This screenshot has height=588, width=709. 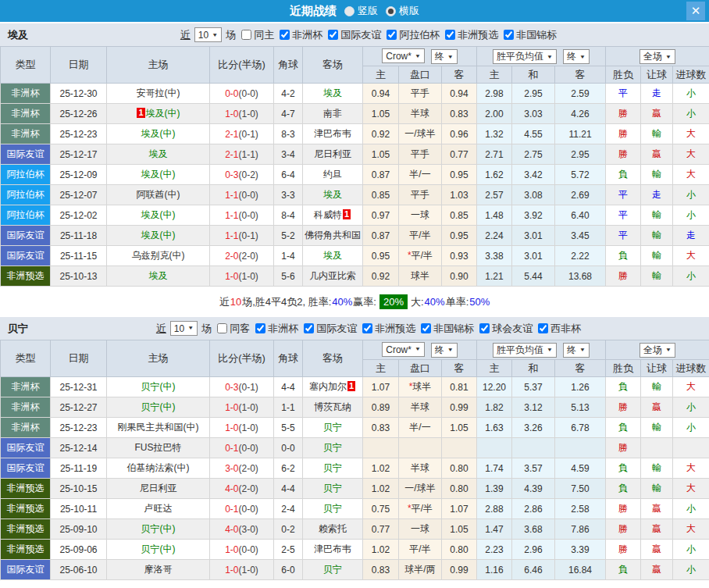 I want to click on sub-column-header: 进球数, so click(x=691, y=369).